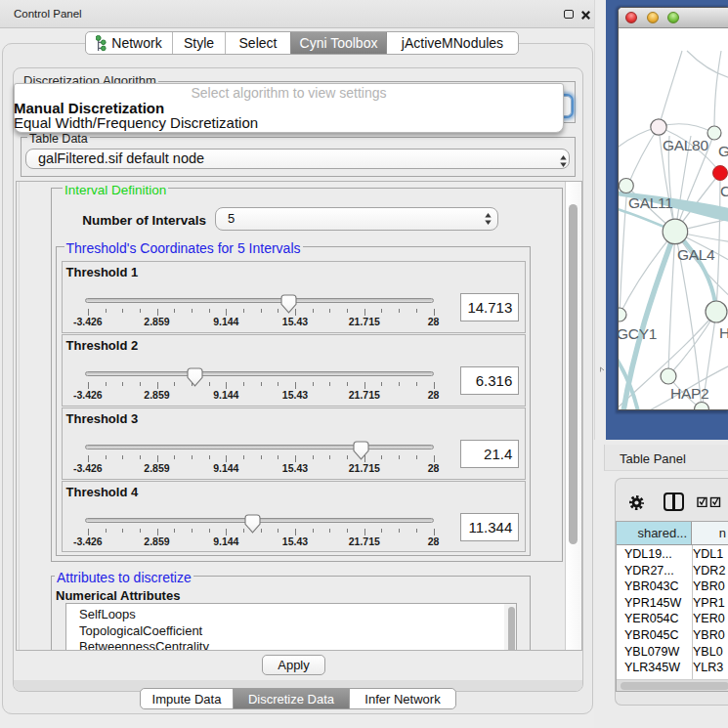 The image size is (728, 728). What do you see at coordinates (724, 192) in the screenshot?
I see `svg-text: C` at bounding box center [724, 192].